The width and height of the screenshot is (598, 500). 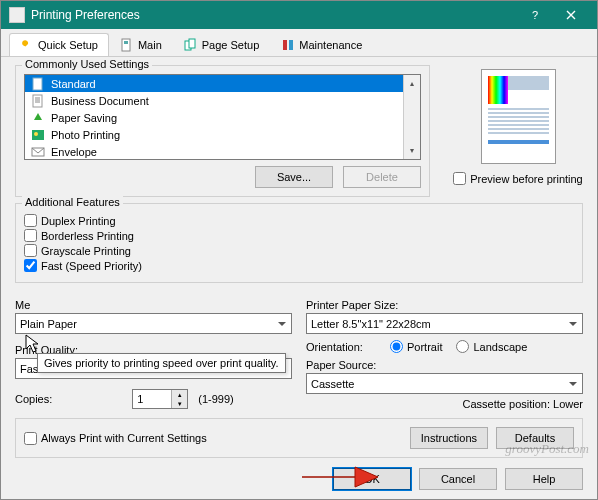 What do you see at coordinates (30, 438) in the screenshot?
I see `always-print-checkbox` at bounding box center [30, 438].